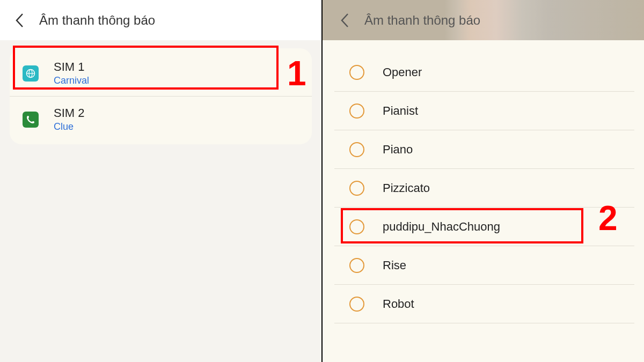  Describe the element at coordinates (422, 20) in the screenshot. I see `page-title-right: Âm thanh thông báo` at that location.